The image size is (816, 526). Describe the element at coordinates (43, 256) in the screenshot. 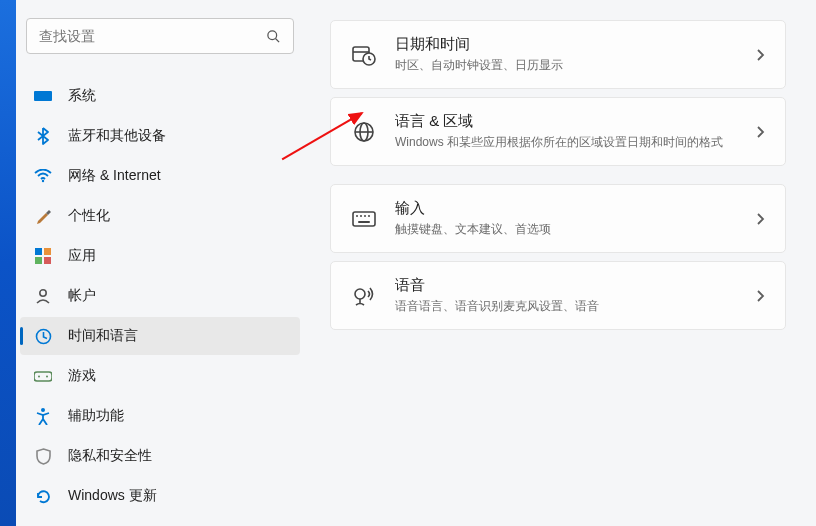

I see `apps-icon` at that location.